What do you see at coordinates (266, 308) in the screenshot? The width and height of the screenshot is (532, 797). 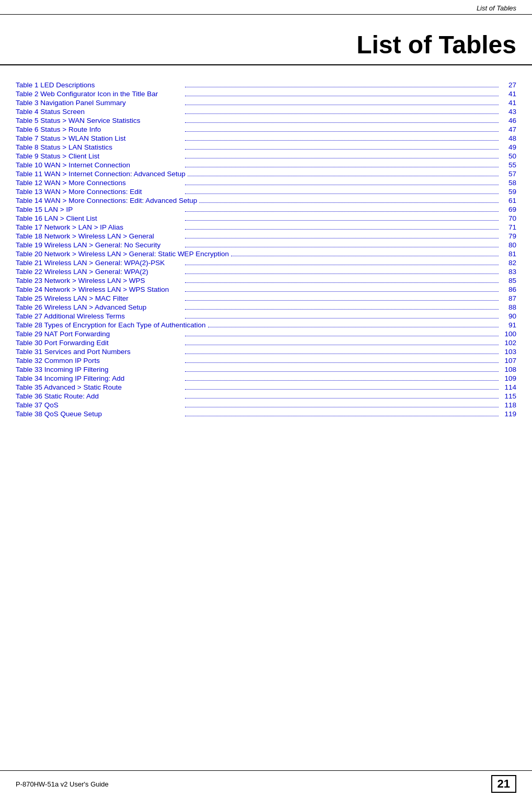 I see `toc-entry: Table 26 Wireless LAN > Advanced Setup88` at bounding box center [266, 308].